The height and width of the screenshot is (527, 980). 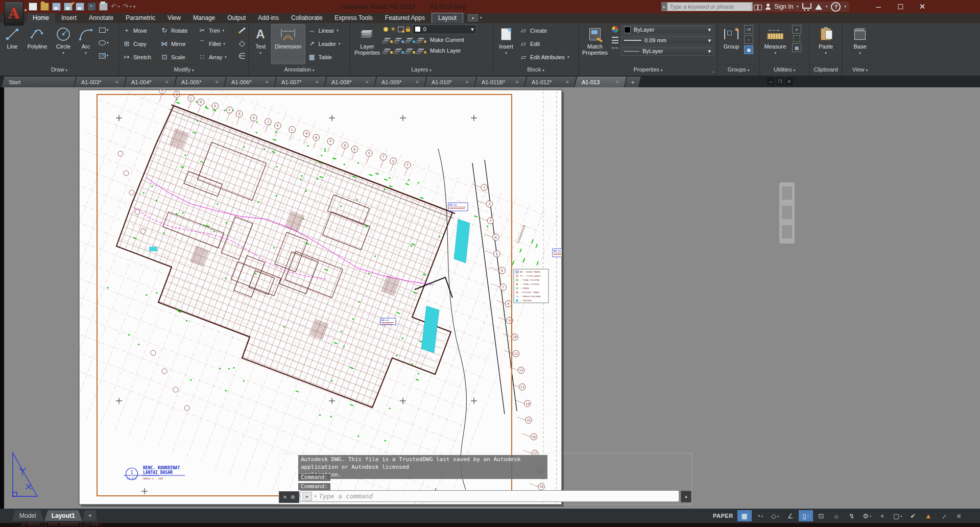 What do you see at coordinates (45, 7) in the screenshot?
I see `open-file-icon` at bounding box center [45, 7].